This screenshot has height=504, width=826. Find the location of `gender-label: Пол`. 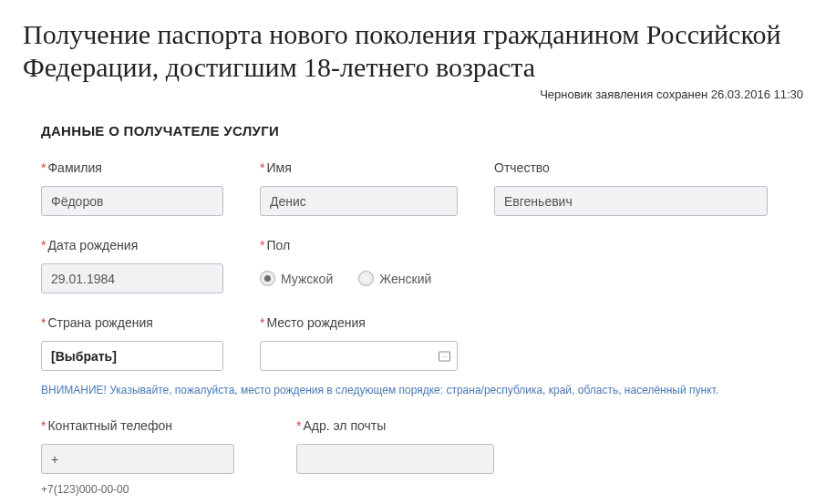

gender-label: Пол is located at coordinates (359, 245).